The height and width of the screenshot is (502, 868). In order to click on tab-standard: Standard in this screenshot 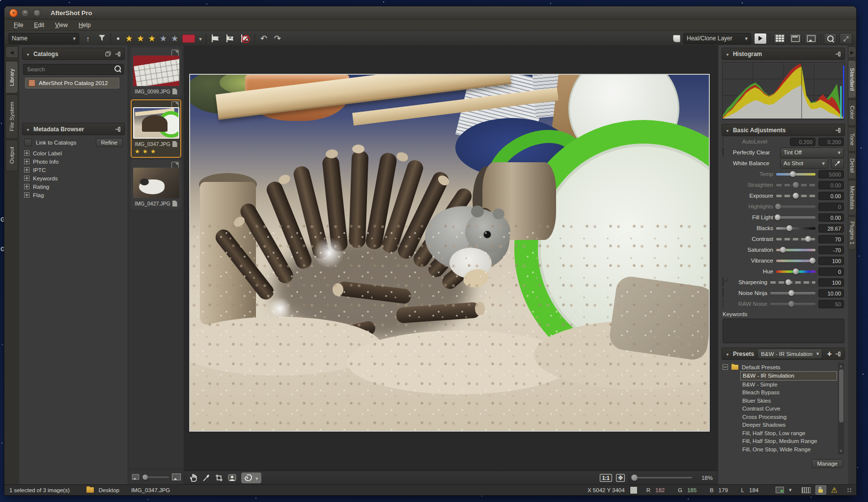, I will do `click(852, 79)`.